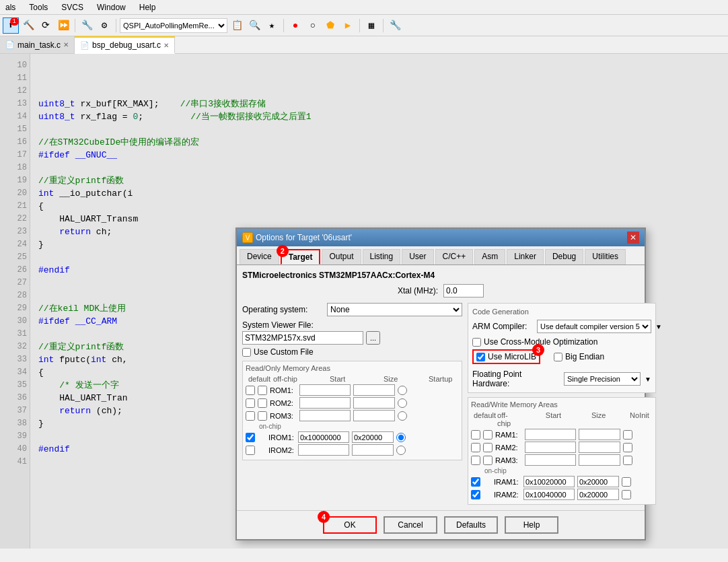  What do you see at coordinates (599, 435) in the screenshot?
I see `ram1-size-input` at bounding box center [599, 435].